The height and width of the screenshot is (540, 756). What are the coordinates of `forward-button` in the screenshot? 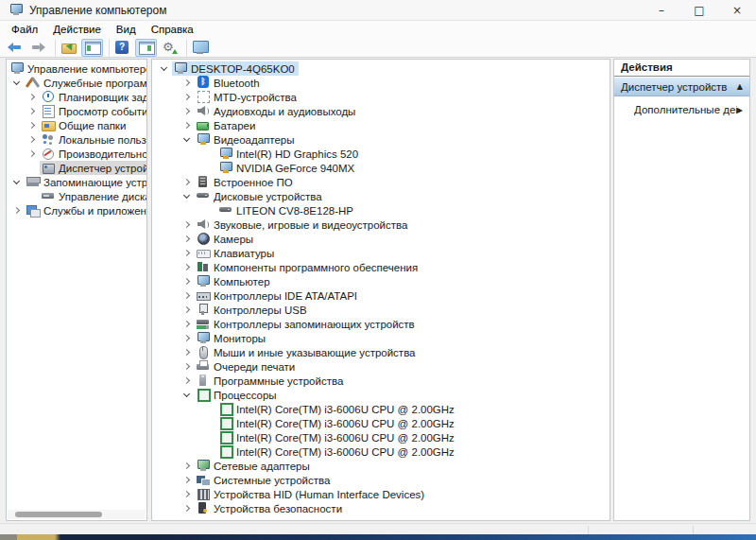 It's located at (38, 47).